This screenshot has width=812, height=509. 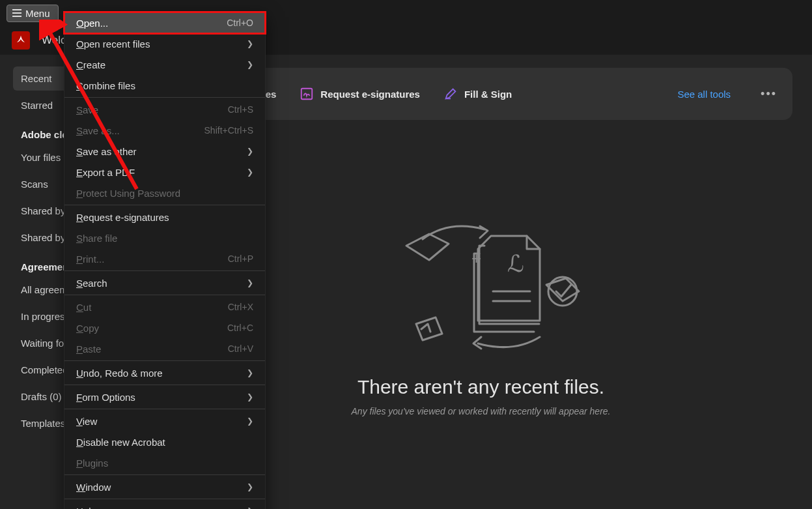 I want to click on more-options-icon: •••, so click(x=768, y=94).